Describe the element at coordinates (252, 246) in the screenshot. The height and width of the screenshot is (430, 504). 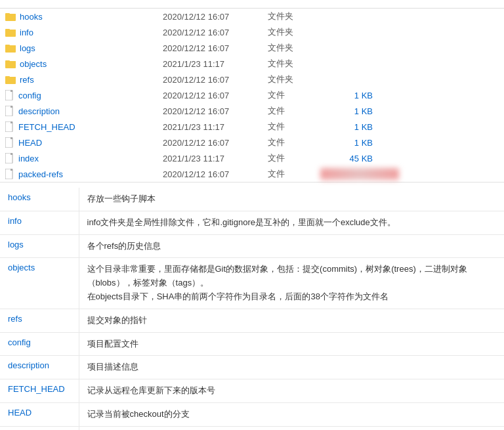
I see `desc-row: logs 各个refs的历史信息` at that location.